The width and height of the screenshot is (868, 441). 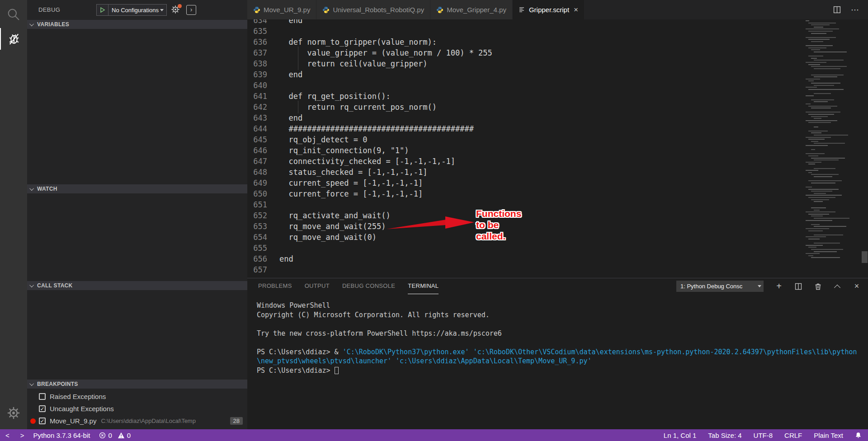 What do you see at coordinates (370, 183) in the screenshot?
I see `code-line: 649 current_speed = [-1,-1,-1,-1]` at bounding box center [370, 183].